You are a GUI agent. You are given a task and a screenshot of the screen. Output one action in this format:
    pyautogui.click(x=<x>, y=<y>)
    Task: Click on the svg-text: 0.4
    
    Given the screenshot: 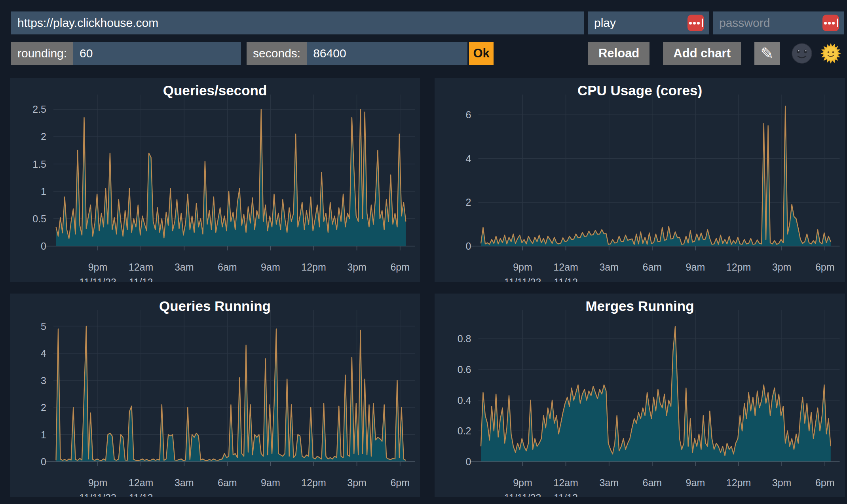 What is the action you would take?
    pyautogui.click(x=465, y=400)
    